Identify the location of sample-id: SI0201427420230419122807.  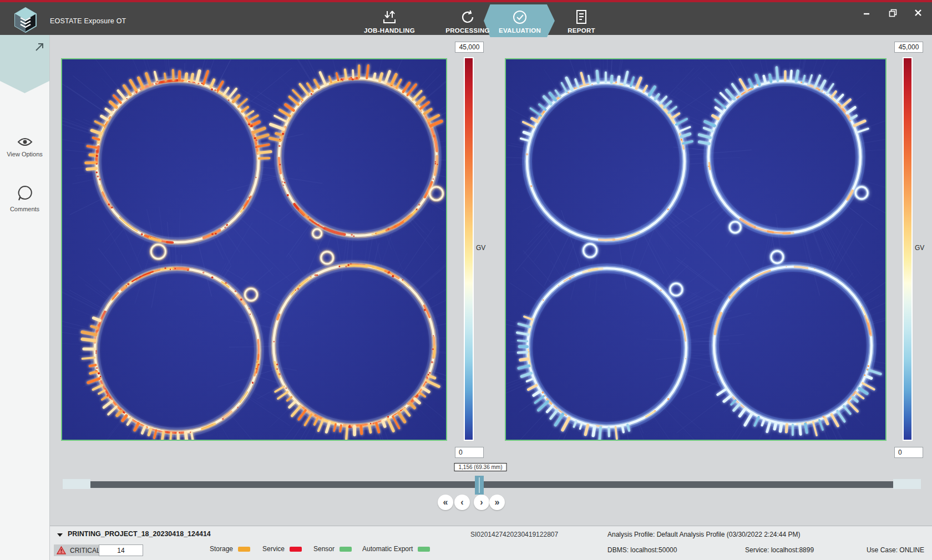
(514, 534).